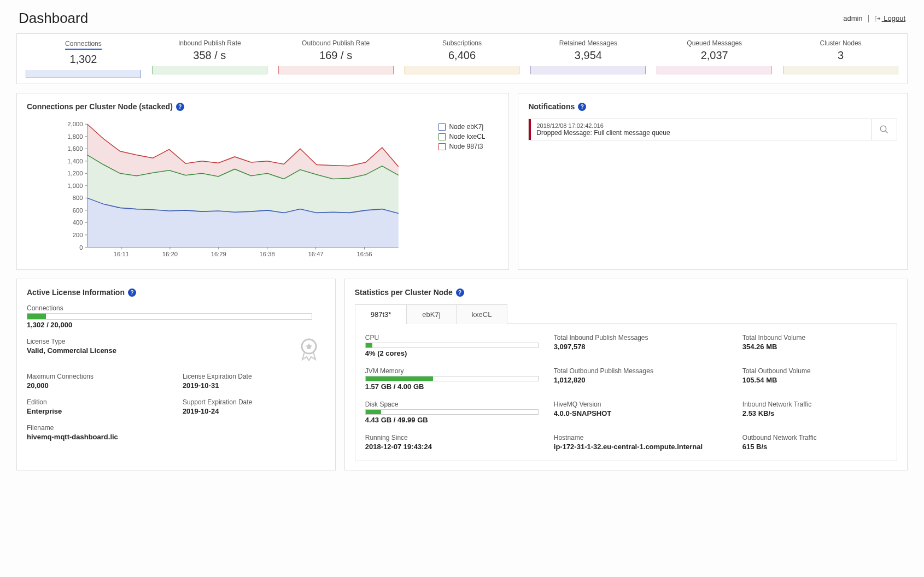 The height and width of the screenshot is (577, 924). I want to click on int-value: 2.53 KB/s, so click(815, 413).